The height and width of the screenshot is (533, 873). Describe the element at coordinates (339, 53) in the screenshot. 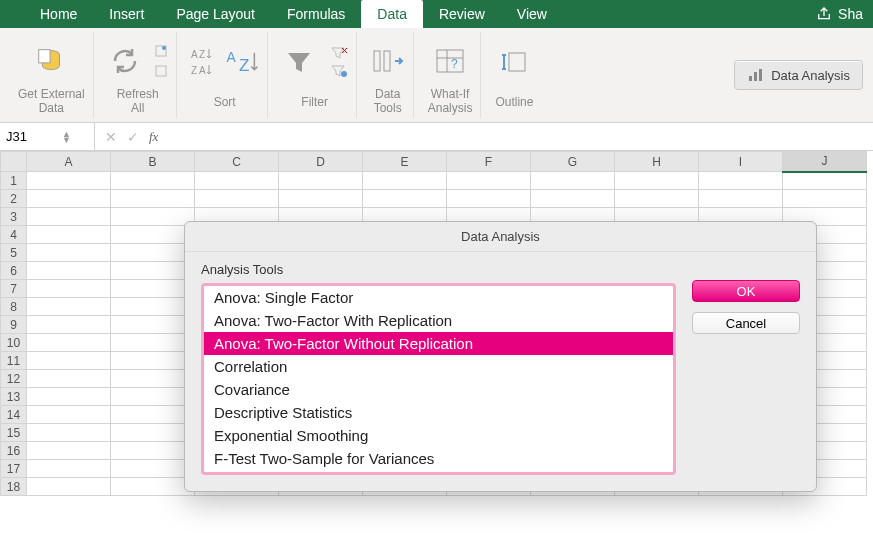

I see `clear-filter-icon` at that location.